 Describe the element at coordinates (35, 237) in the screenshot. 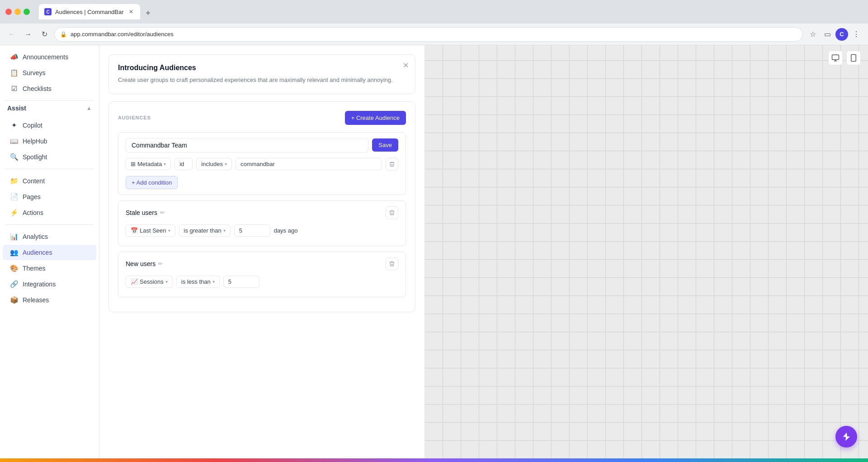

I see `sidebar-label-analytics: Analytics` at that location.